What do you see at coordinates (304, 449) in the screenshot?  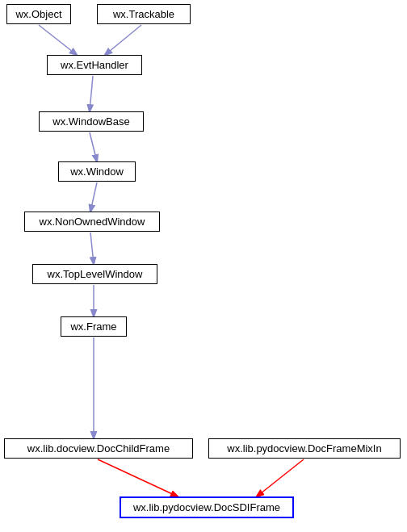 I see `node-docframemixin-label: wx.lib.pydocview.DocFrameMixIn` at bounding box center [304, 449].